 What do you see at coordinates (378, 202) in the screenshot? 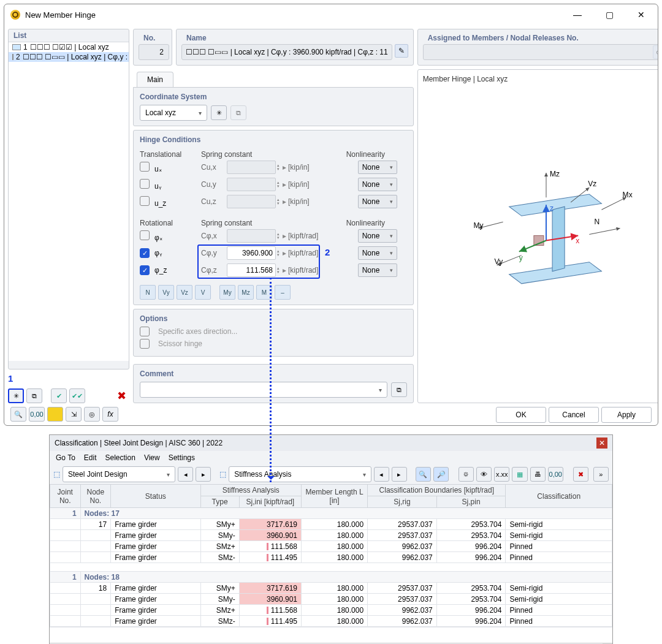
I see `nonlin-u_z: None▾` at bounding box center [378, 202].